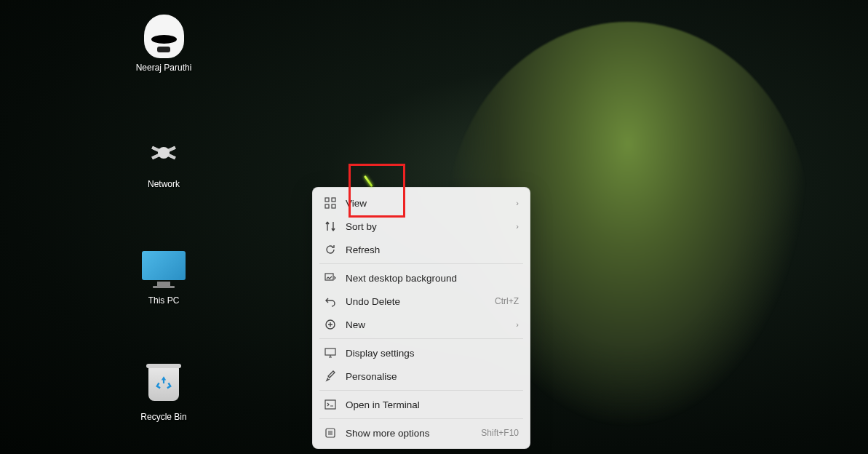  I want to click on desktop-icon-this-pc: This PC, so click(164, 276).